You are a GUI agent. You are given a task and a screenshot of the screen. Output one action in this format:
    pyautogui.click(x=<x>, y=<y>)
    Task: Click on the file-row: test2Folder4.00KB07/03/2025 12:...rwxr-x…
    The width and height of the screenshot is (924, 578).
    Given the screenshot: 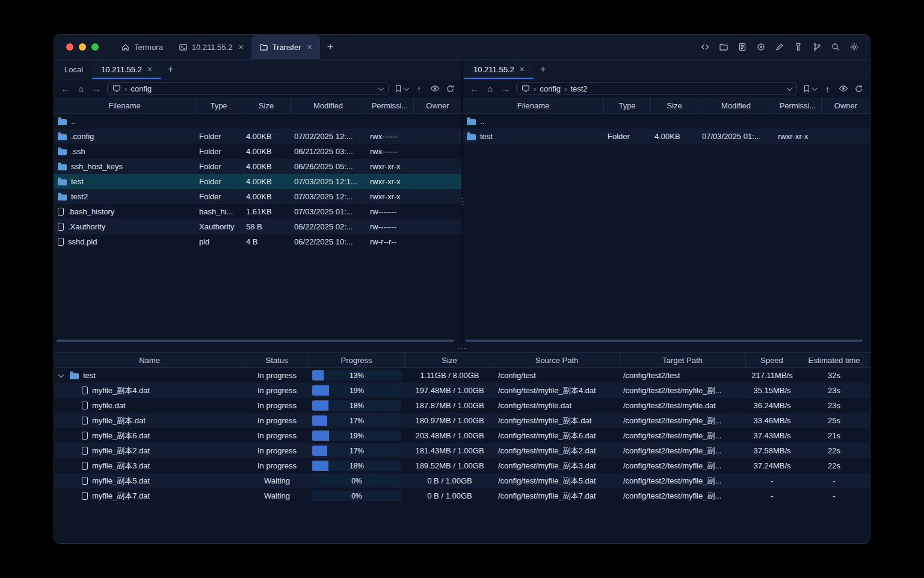 What is the action you would take?
    pyautogui.click(x=257, y=196)
    